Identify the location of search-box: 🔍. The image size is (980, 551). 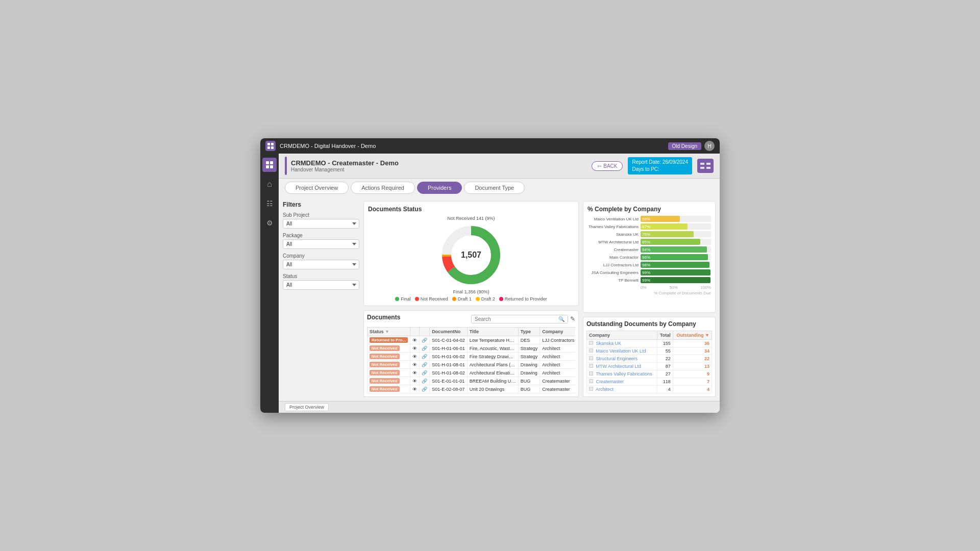
(520, 319).